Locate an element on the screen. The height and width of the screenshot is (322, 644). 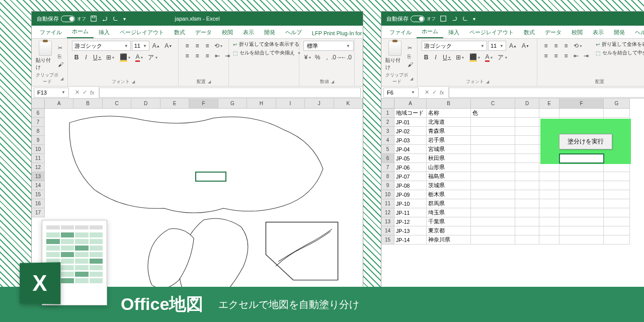
merge-center-button: ⬚セルを結合して中央 is located at coordinates (620, 53).